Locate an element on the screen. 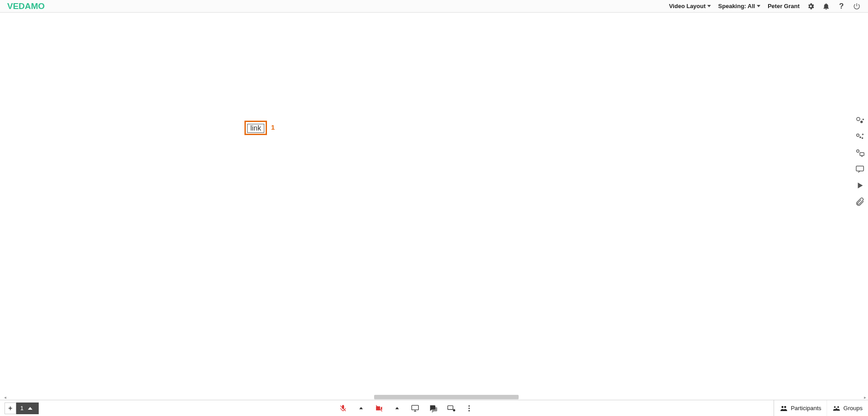 This screenshot has width=868, height=416. annotation-marker-1: 1 is located at coordinates (273, 127).